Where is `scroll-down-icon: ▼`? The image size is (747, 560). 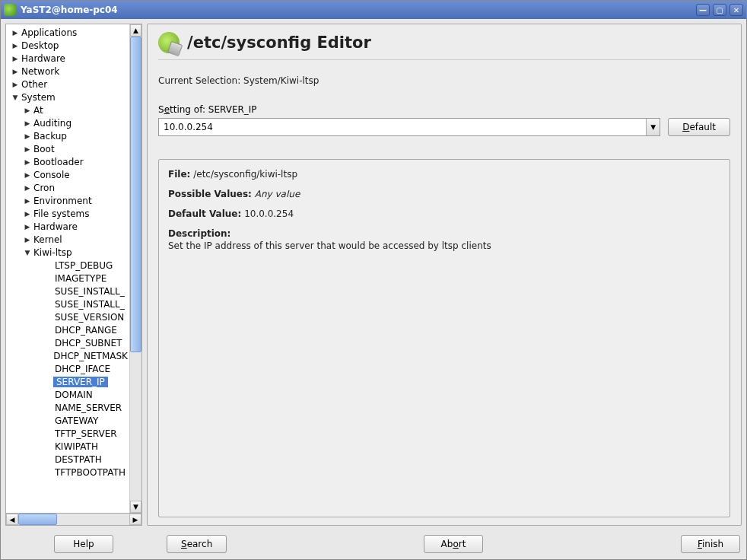 scroll-down-icon: ▼ is located at coordinates (135, 507).